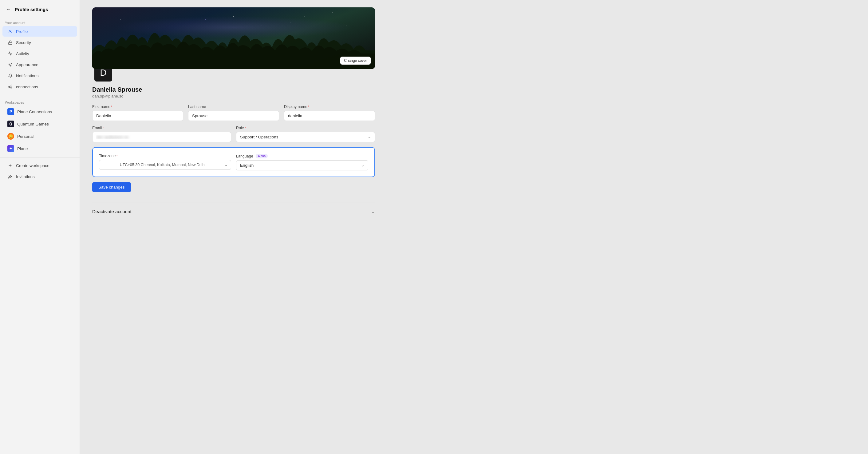  What do you see at coordinates (234, 162) in the screenshot?
I see `timezone-language-row: Timezone * Language Alpha English Spanis…` at bounding box center [234, 162].